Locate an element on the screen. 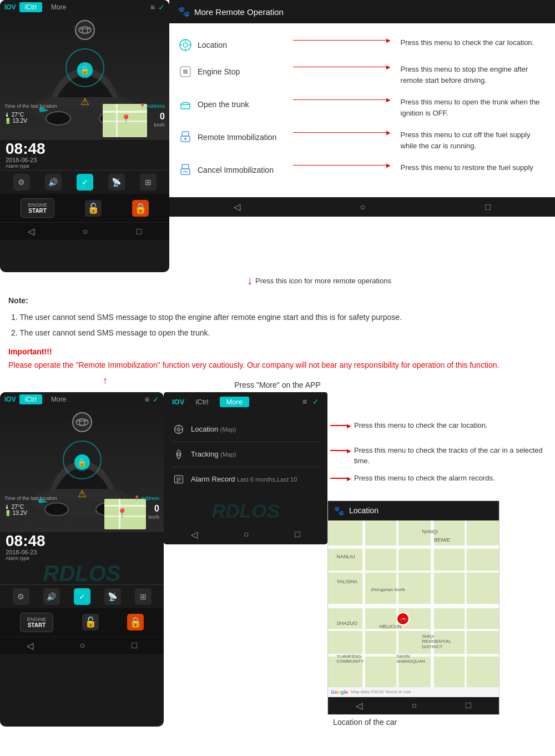  settings-btn-1: ⚙ is located at coordinates (22, 182).